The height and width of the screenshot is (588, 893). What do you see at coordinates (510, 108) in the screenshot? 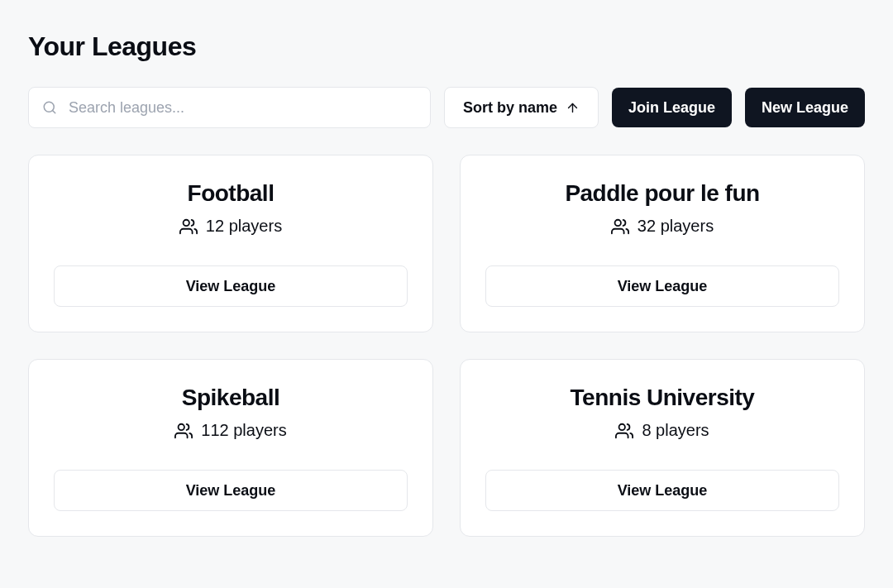
I see `sort-label: Sort by name` at bounding box center [510, 108].